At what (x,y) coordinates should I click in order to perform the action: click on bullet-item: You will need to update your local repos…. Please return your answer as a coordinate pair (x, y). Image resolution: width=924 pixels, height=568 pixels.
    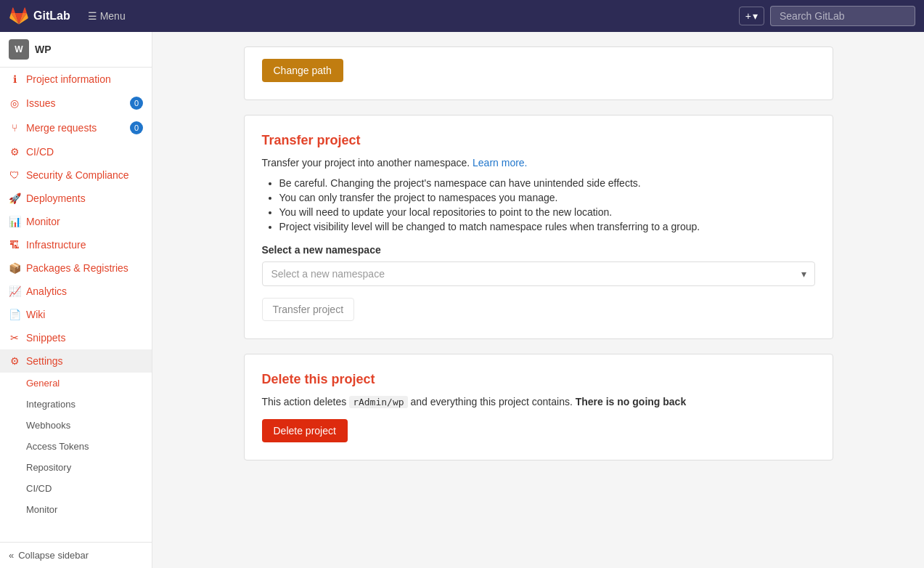
    Looking at the image, I should click on (547, 212).